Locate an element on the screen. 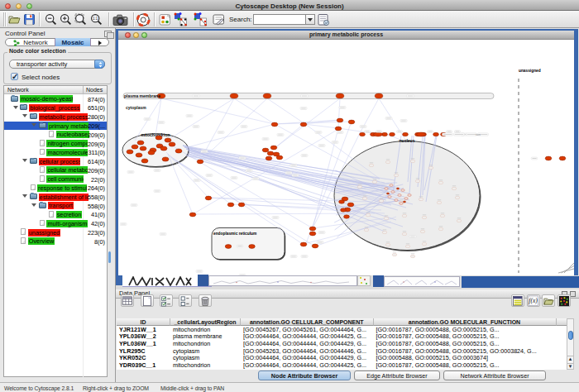  svg-text: trans is located at coordinates (478, 135).